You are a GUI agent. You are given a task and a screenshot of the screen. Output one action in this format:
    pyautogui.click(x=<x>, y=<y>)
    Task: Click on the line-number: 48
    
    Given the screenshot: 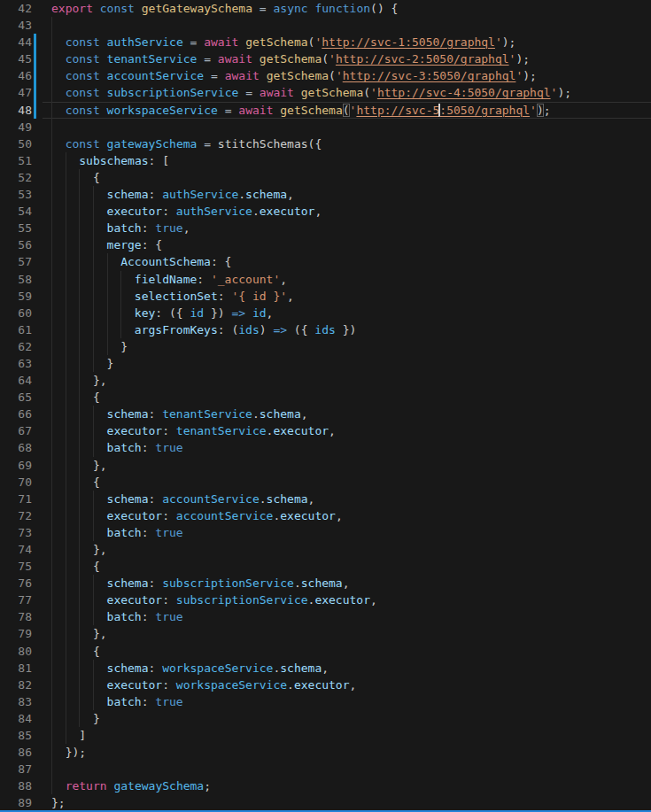 What is the action you would take?
    pyautogui.click(x=21, y=110)
    